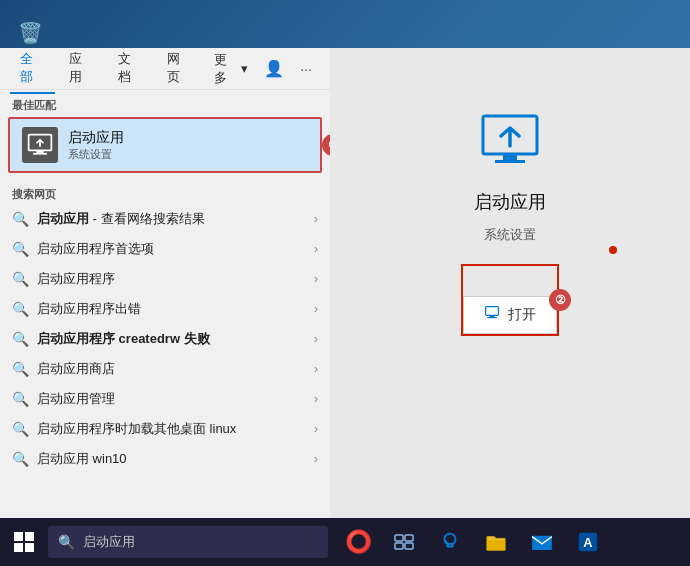 Image resolution: width=690 pixels, height=566 pixels. I want to click on taskbar-icon-app5: A, so click(588, 542).